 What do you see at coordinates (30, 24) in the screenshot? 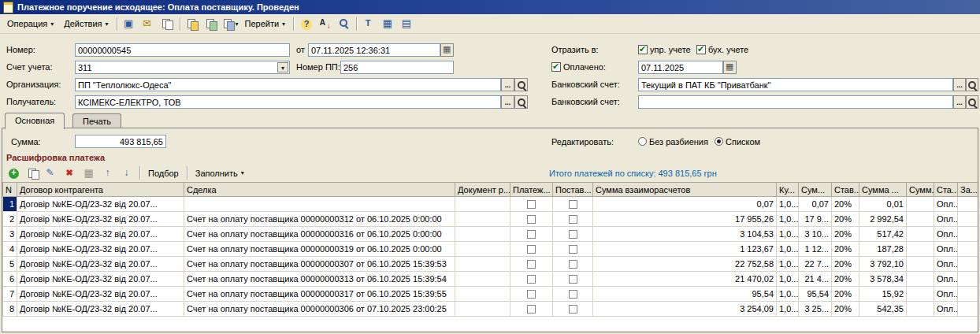
I see `operation-menu-button: Операция` at bounding box center [30, 24].